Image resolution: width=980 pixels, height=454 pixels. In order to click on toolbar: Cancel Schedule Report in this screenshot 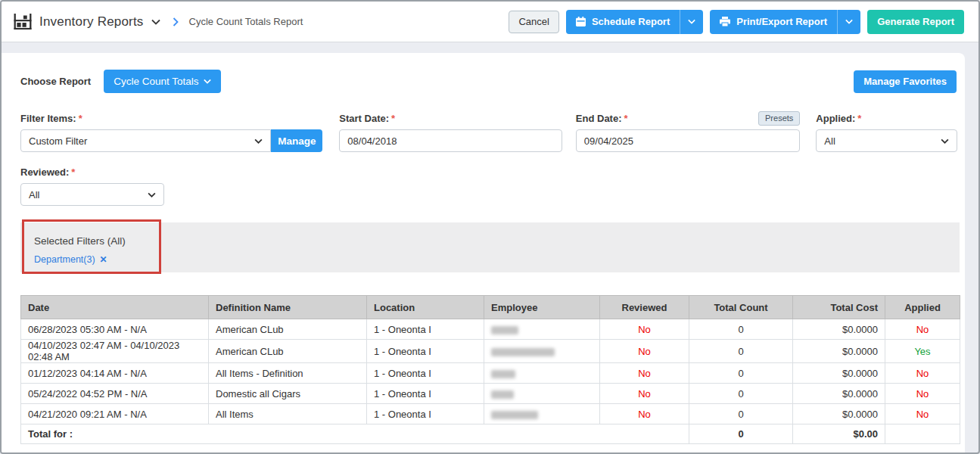, I will do `click(736, 22)`.